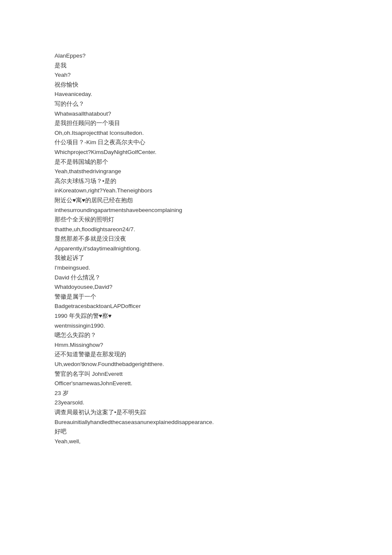 This screenshot has height=555, width=392. Describe the element at coordinates (196, 210) in the screenshot. I see `subtitle-line-17: inthesurroundingapartmentshavebeencompla…` at that location.